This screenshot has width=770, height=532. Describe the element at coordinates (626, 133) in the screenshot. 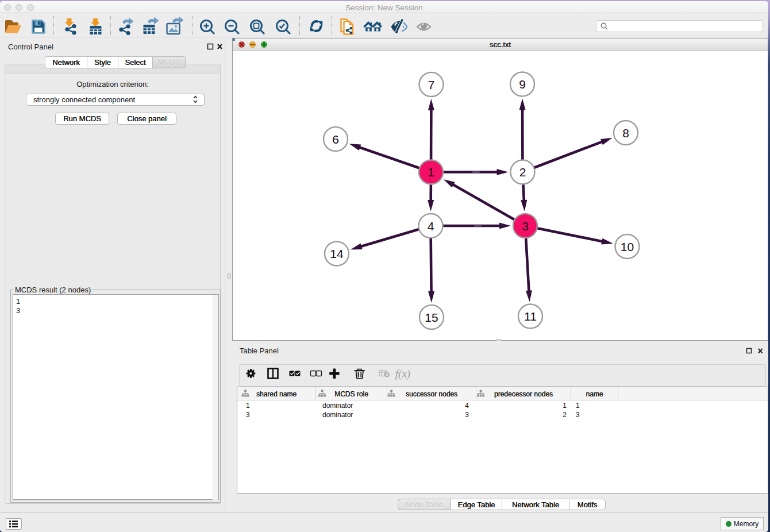

I see `svg-text: 8` at that location.